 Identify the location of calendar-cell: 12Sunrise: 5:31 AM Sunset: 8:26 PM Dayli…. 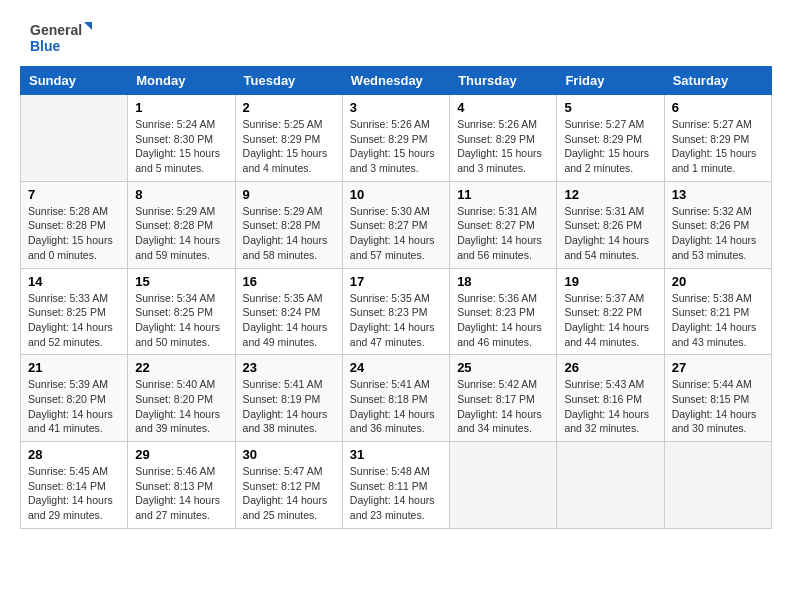
(610, 224).